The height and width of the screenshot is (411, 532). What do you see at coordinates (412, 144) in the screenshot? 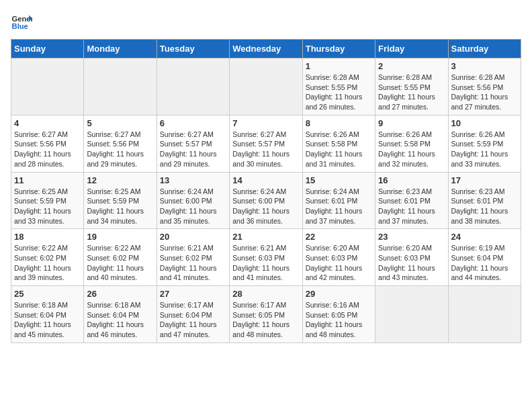
I see `calendar-cell: 9Sunrise: 6:26 AM Sunset: 5:58 PM Daylig…` at bounding box center [412, 144].